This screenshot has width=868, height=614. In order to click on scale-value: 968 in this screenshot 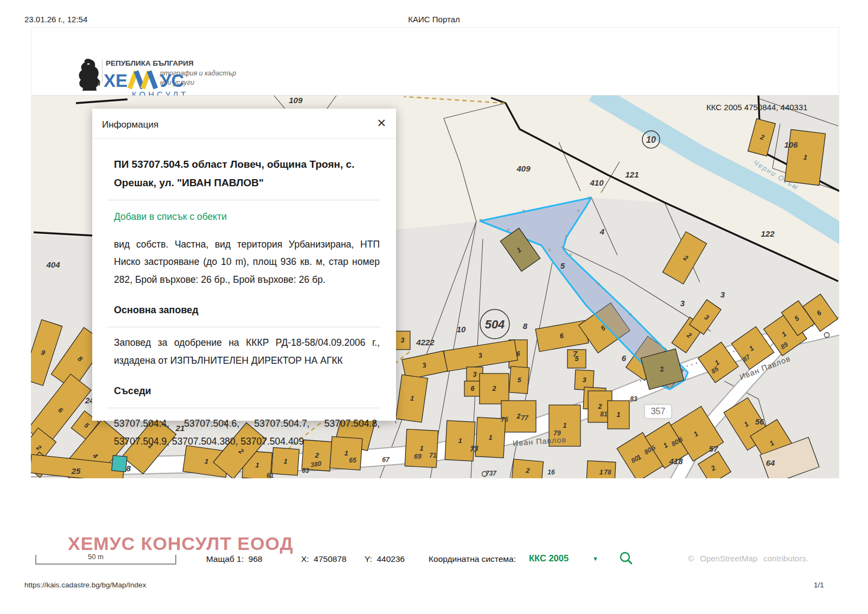, I will do `click(256, 559)`.